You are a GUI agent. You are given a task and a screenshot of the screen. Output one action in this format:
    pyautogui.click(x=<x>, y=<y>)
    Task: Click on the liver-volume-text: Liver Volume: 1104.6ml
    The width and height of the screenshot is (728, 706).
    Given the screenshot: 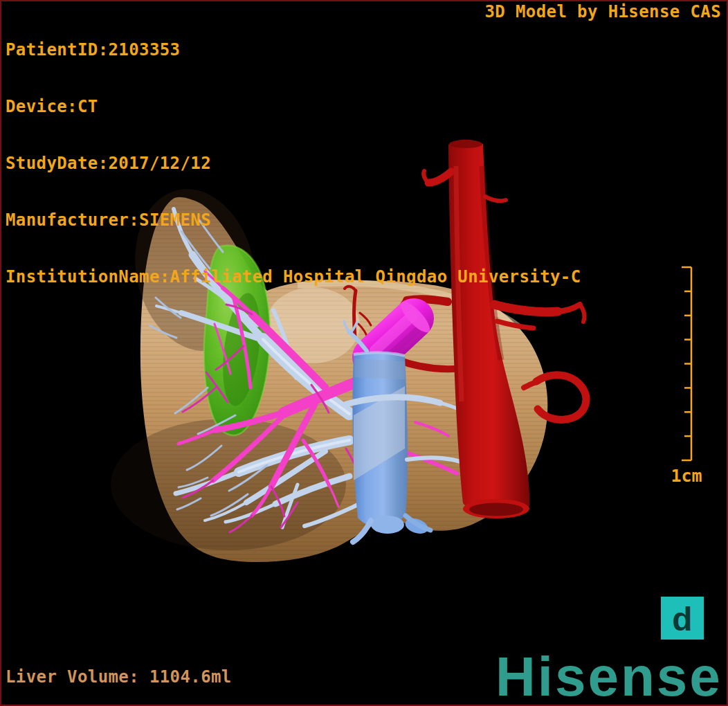 What is the action you would take?
    pyautogui.click(x=119, y=677)
    